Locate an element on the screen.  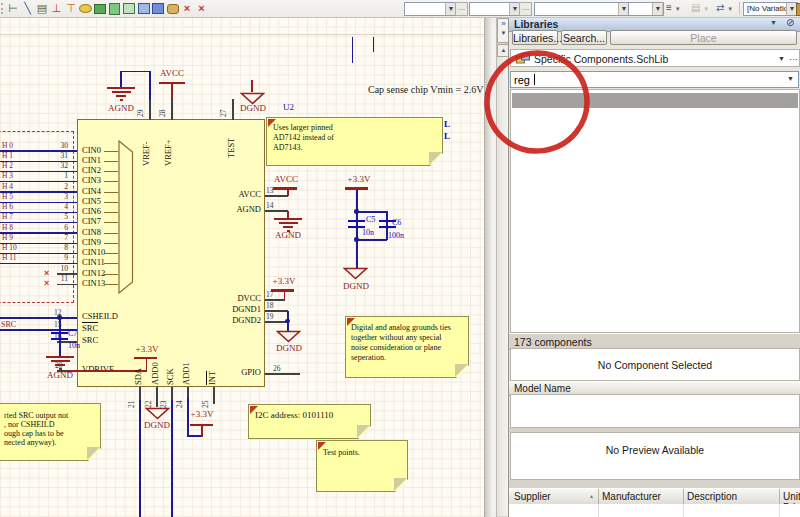
scale-combo: ▼ is located at coordinates (495, 9).